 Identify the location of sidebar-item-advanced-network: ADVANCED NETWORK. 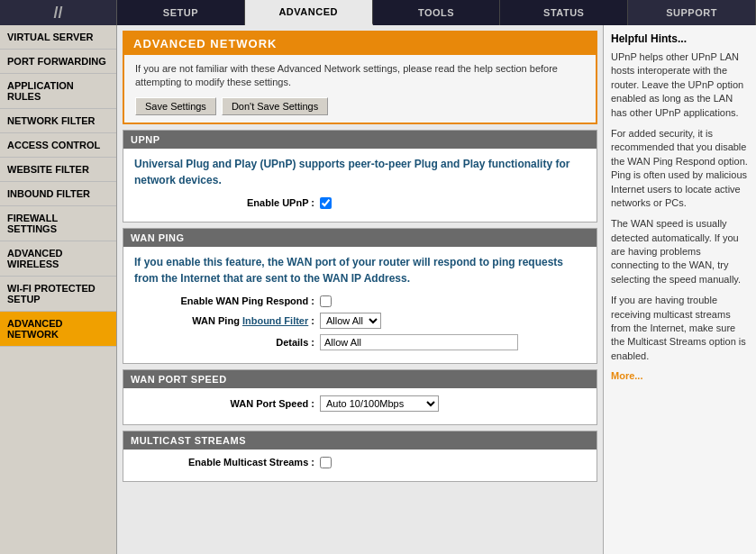
(58, 330).